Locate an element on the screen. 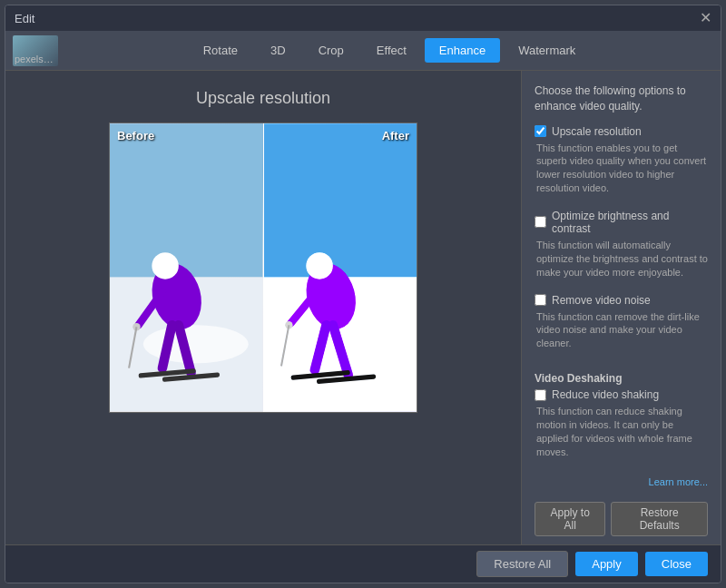  skier-before-svg is located at coordinates (187, 268).